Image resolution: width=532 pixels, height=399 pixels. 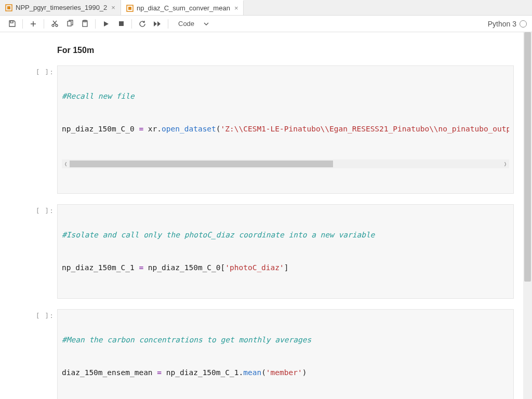 What do you see at coordinates (528, 157) in the screenshot?
I see `scrollbar-thumb` at bounding box center [528, 157].